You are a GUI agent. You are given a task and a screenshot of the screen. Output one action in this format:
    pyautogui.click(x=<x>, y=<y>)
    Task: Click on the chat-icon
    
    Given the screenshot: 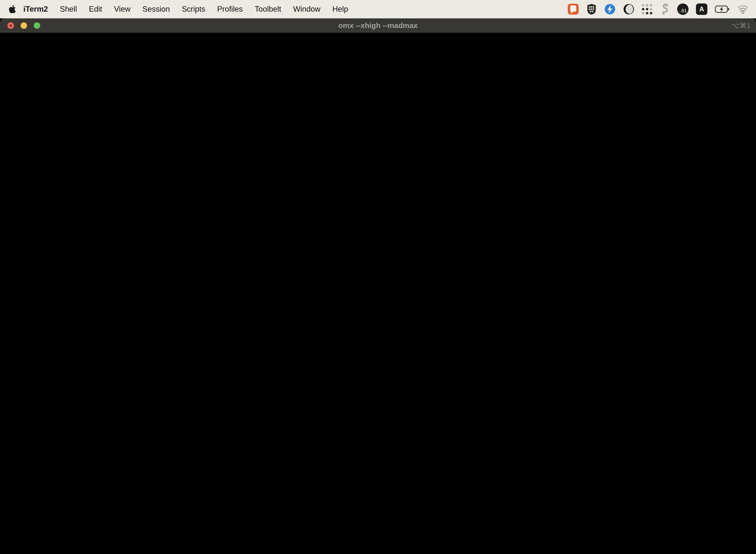 What is the action you would take?
    pyautogui.click(x=573, y=9)
    